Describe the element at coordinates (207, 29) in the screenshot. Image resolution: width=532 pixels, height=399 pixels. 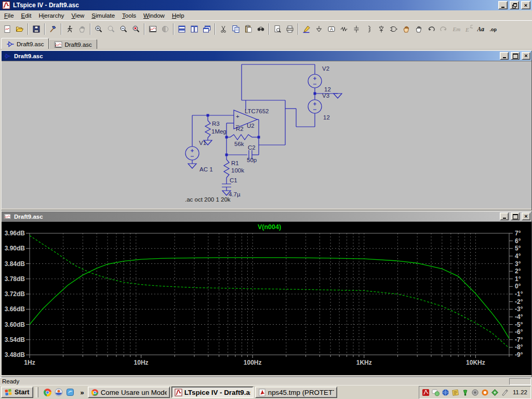
I see `cascade-button` at that location.